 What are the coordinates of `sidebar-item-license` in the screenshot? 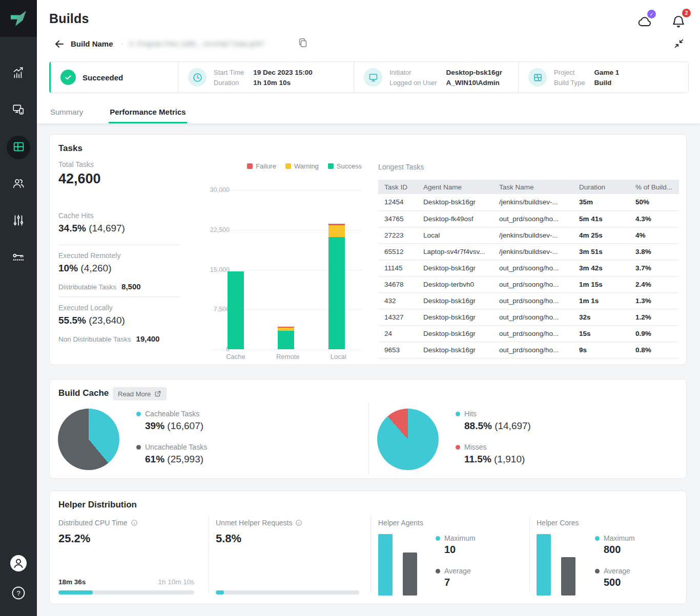 It's located at (18, 258).